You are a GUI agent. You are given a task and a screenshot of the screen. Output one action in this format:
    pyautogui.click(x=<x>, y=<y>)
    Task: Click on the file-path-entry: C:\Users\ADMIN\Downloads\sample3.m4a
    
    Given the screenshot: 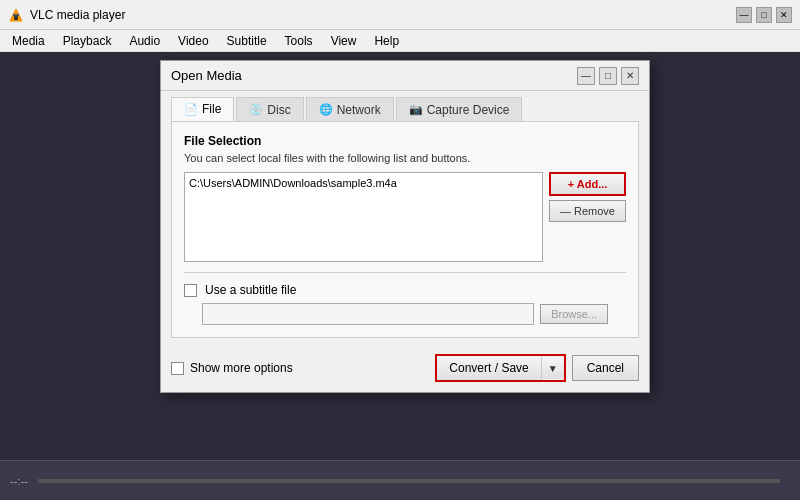 What is the action you would take?
    pyautogui.click(x=364, y=183)
    